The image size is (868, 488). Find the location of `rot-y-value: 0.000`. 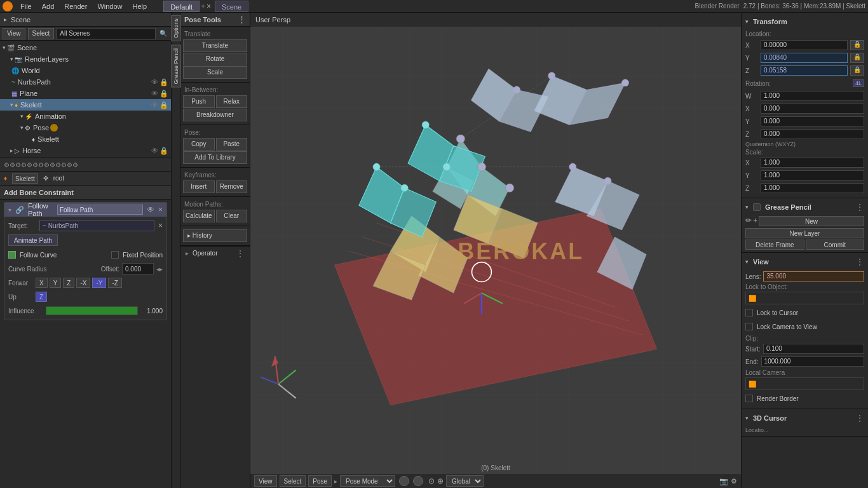

rot-y-value: 0.000 is located at coordinates (812, 121).